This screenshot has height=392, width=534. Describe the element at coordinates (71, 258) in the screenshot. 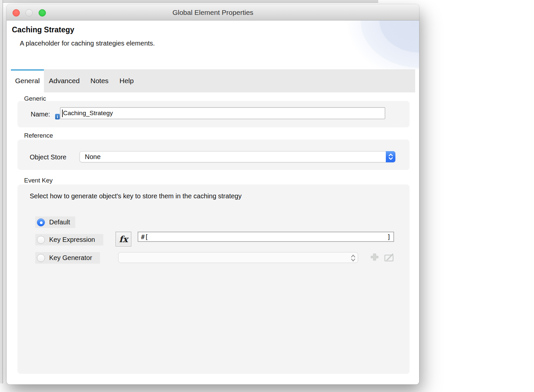

I see `radio-key-generator-label: Key Generator` at that location.